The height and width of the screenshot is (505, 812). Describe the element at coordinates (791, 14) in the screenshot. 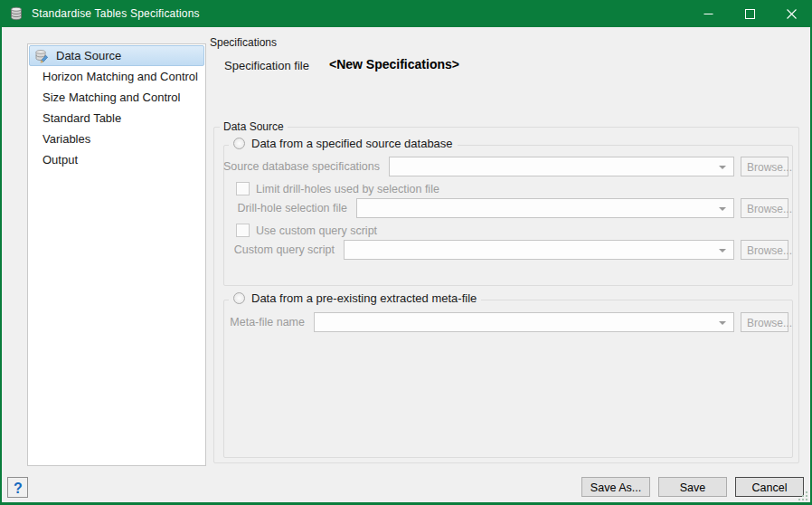

I see `close-button` at that location.